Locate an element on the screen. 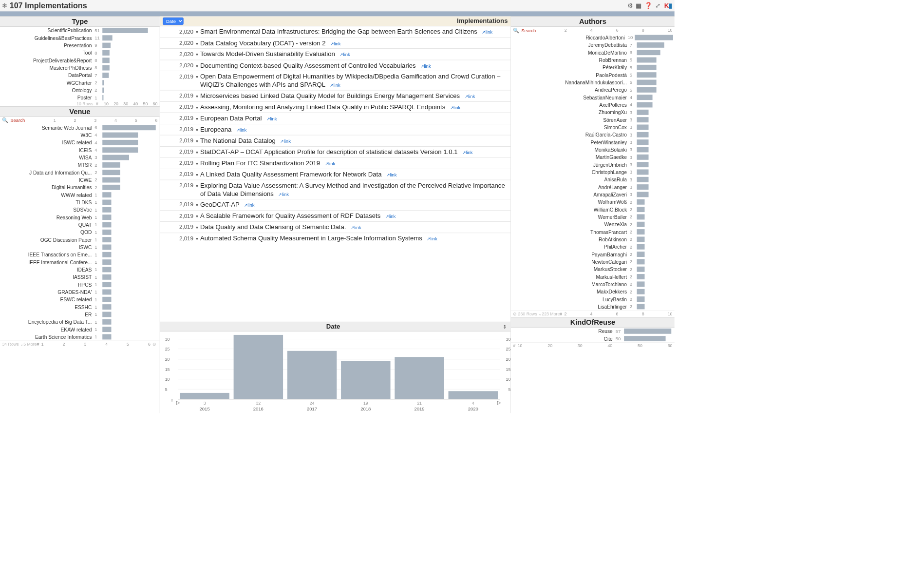 The image size is (924, 566). implementation-row: 2,019▾A Scalable Framework for Quality A… is located at coordinates (336, 216).